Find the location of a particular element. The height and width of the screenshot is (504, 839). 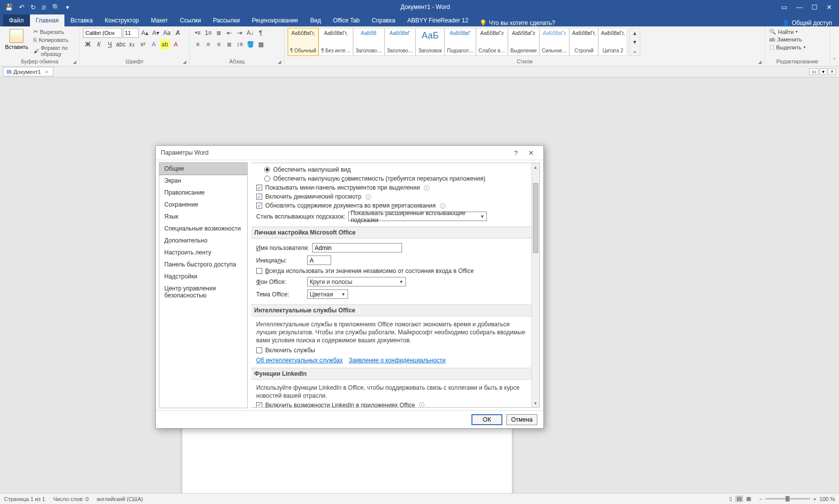

styles-launcher-icon: ◢ is located at coordinates (760, 62).